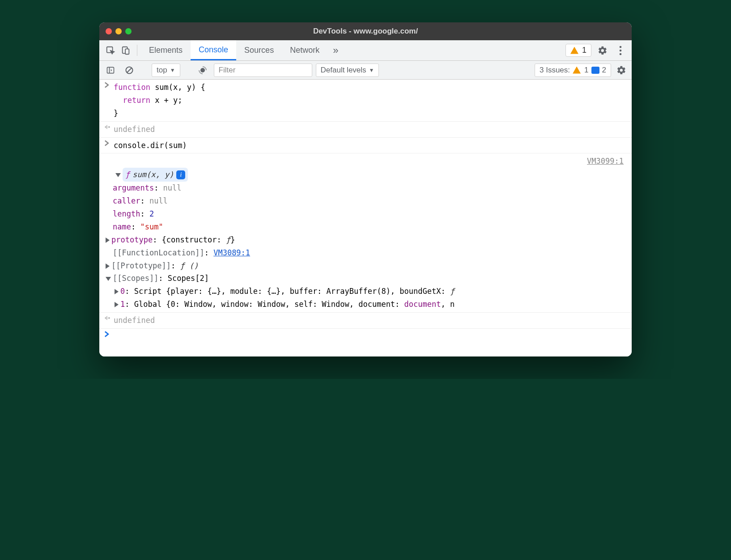 This screenshot has height=560, width=731. What do you see at coordinates (621, 70) in the screenshot?
I see `console-settings-icon` at bounding box center [621, 70].